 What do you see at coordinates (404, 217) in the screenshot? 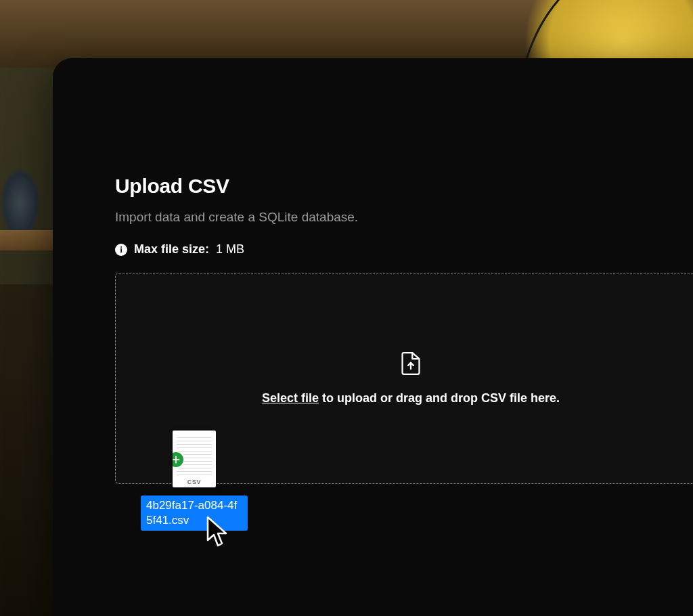
I see `modal-subtitle: Import data and create a SQLite database…` at bounding box center [404, 217].